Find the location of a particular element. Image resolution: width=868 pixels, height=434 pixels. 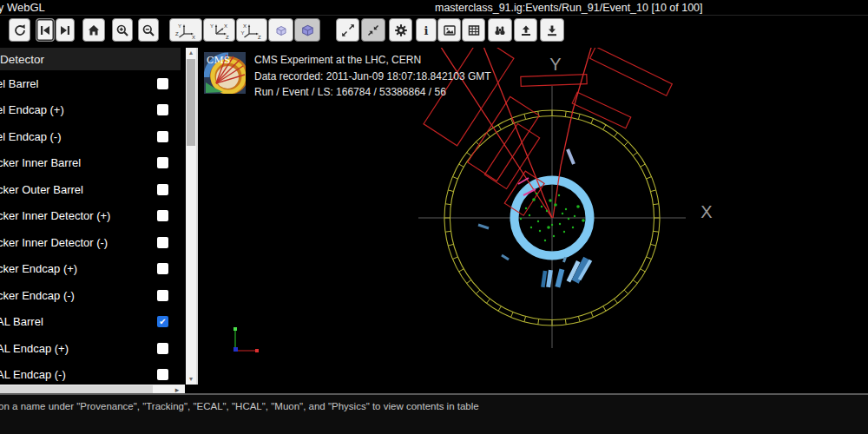

cms-logo: CMS is located at coordinates (225, 73).